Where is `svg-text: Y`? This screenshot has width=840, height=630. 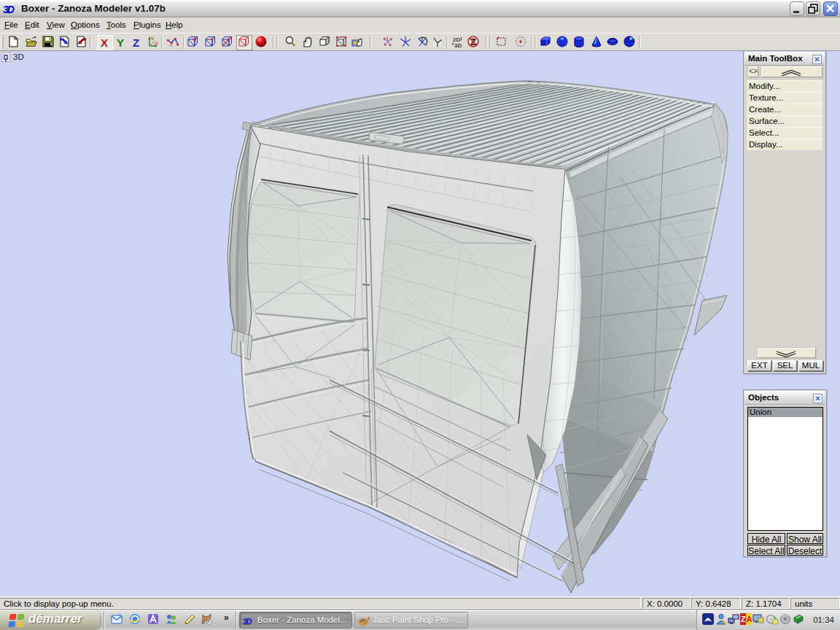
svg-text: Y is located at coordinates (120, 42).